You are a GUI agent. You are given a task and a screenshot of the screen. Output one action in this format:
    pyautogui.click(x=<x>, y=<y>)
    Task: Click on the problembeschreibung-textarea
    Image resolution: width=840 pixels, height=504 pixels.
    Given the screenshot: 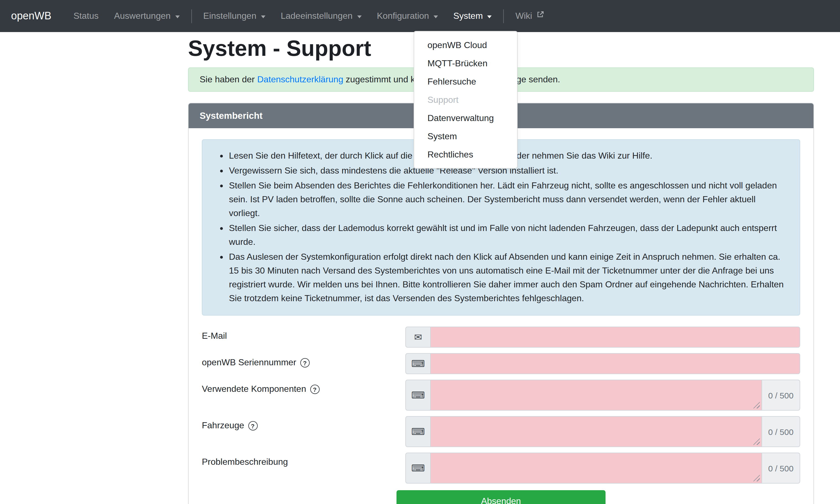 What is the action you would take?
    pyautogui.click(x=596, y=468)
    